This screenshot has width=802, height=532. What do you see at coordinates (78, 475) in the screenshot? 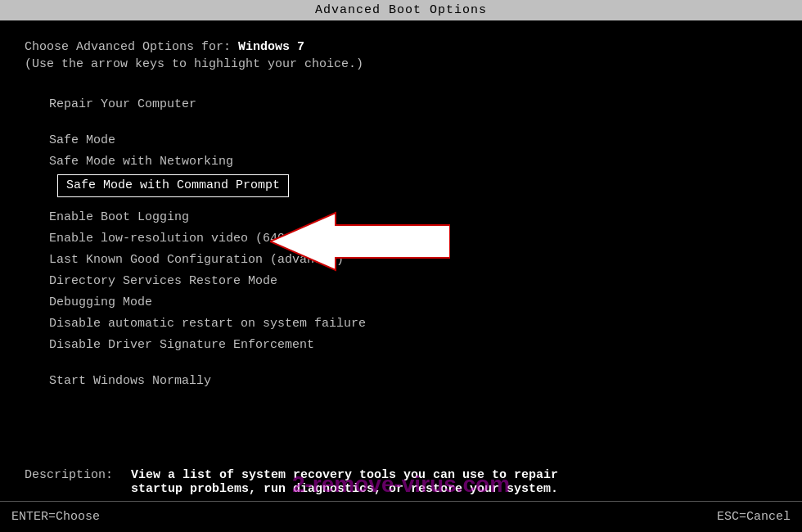
I see `desc-label: Description:` at bounding box center [78, 475].